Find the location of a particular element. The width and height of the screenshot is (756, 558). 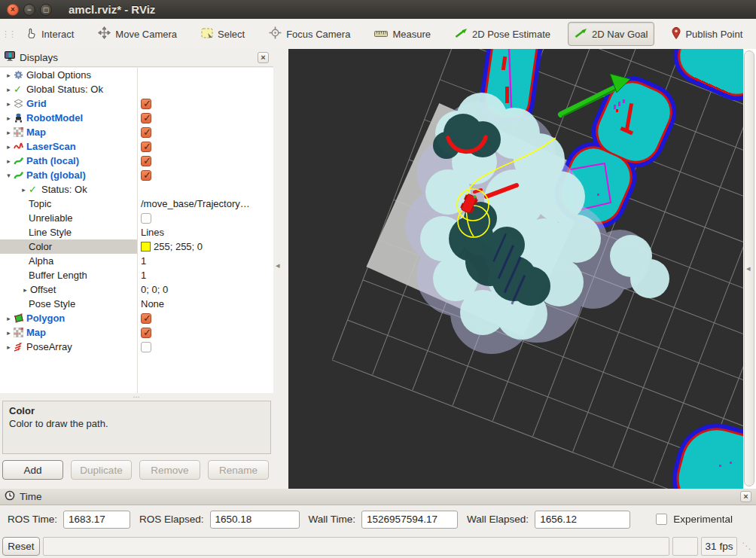

wall-time-input is located at coordinates (410, 520).